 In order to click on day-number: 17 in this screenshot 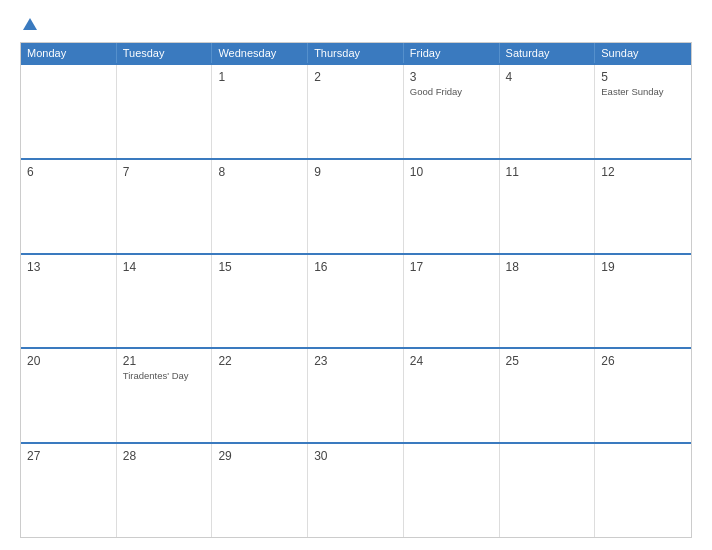, I will do `click(452, 267)`.